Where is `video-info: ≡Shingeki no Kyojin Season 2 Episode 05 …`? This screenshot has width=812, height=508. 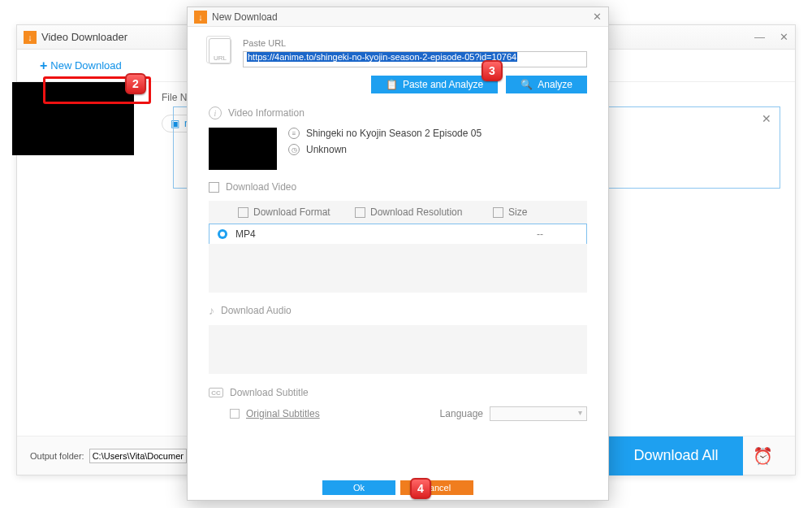
video-info: ≡Shingeki no Kyojin Season 2 Episode 05 … is located at coordinates (398, 149).